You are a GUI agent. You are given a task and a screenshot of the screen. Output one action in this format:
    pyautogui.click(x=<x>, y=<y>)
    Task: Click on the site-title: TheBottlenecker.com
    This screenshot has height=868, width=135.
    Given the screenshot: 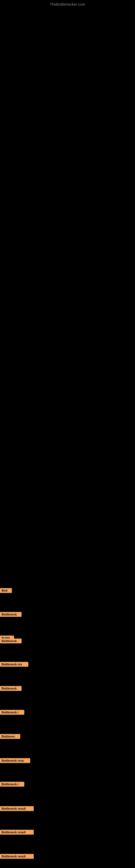 What is the action you would take?
    pyautogui.click(x=68, y=4)
    